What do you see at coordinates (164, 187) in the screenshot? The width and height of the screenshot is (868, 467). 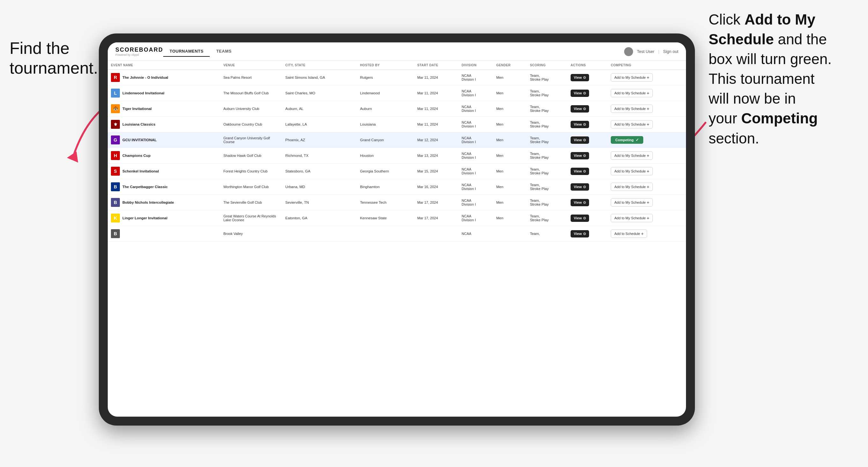 I see `event-name-cell: B The Carpetbagger Classic` at bounding box center [164, 187].